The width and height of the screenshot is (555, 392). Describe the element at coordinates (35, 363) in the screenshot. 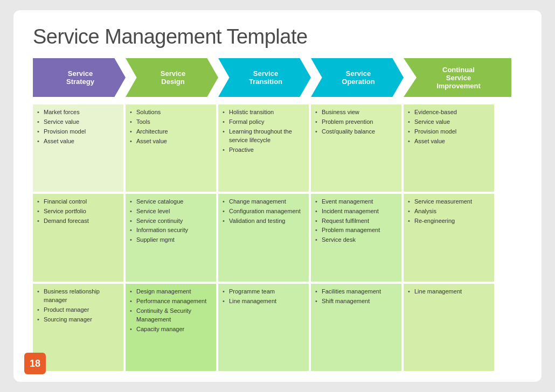

I see `page-number: 18` at that location.